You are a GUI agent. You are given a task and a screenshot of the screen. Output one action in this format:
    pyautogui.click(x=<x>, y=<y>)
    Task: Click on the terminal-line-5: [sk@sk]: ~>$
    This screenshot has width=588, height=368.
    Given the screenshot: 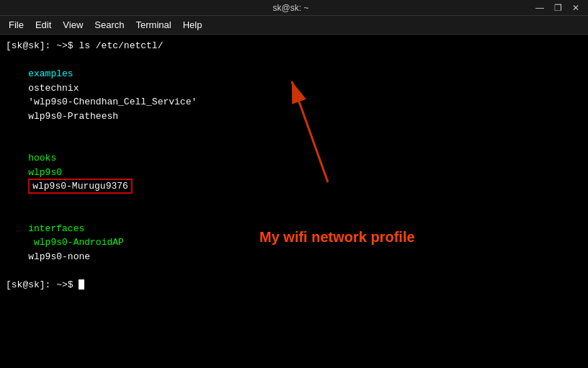 What is the action you would take?
    pyautogui.click(x=294, y=285)
    